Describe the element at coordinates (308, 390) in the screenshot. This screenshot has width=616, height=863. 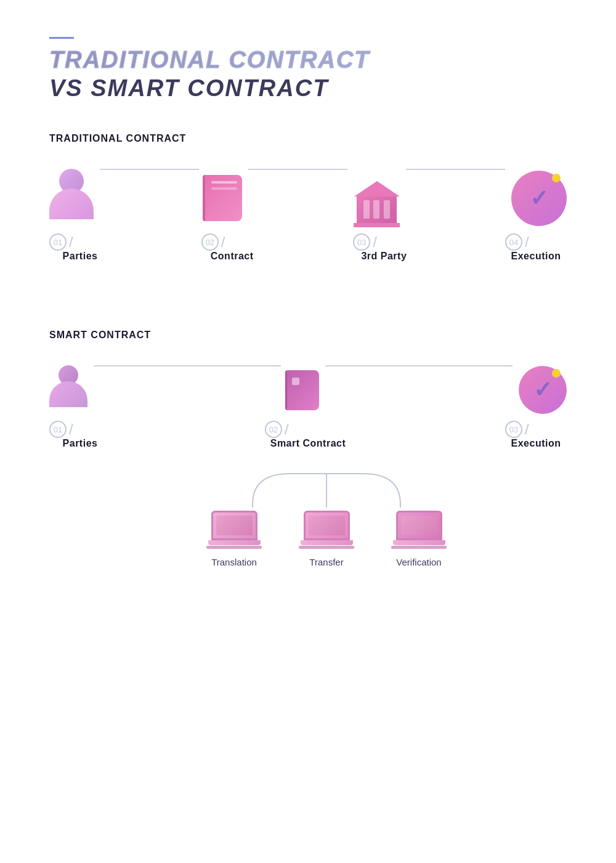
I see `smart-flow-row` at that location.